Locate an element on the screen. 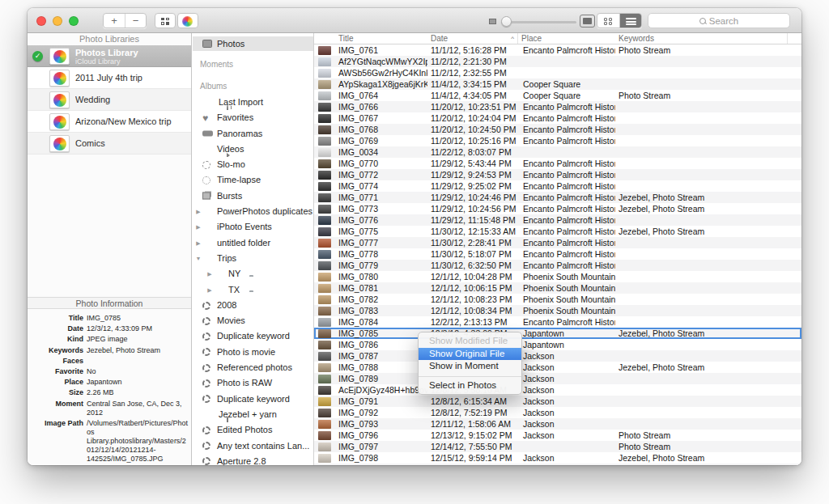  table-row: IMG_076911/20/12, 10:25:16 PMEncanto Pal… is located at coordinates (558, 141).